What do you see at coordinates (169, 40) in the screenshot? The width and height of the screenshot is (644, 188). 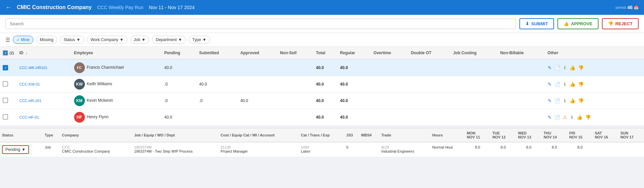 I see `filter-department: Department ▼` at bounding box center [169, 40].